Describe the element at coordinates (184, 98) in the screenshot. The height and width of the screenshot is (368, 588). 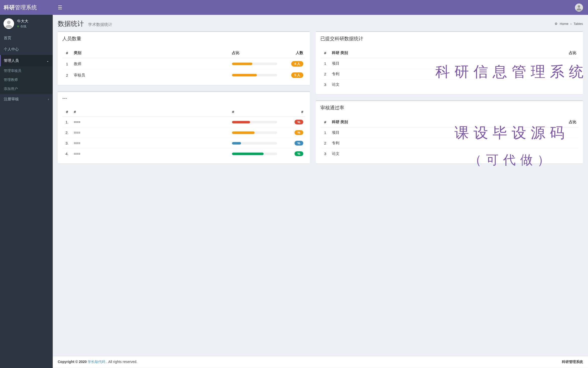
I see `panel-title: ---` at that location.